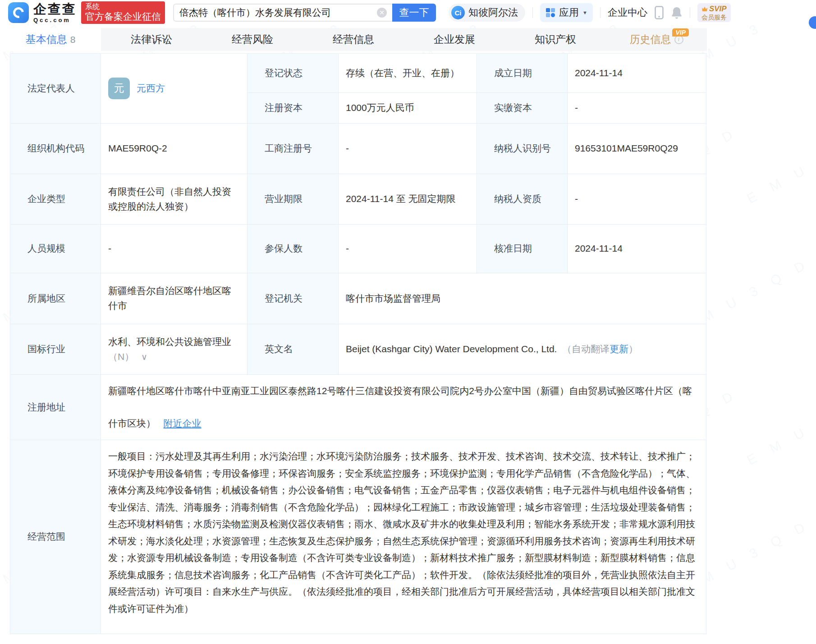 The image size is (816, 644). Describe the element at coordinates (705, 9) in the screenshot. I see `crown-icon` at that location.